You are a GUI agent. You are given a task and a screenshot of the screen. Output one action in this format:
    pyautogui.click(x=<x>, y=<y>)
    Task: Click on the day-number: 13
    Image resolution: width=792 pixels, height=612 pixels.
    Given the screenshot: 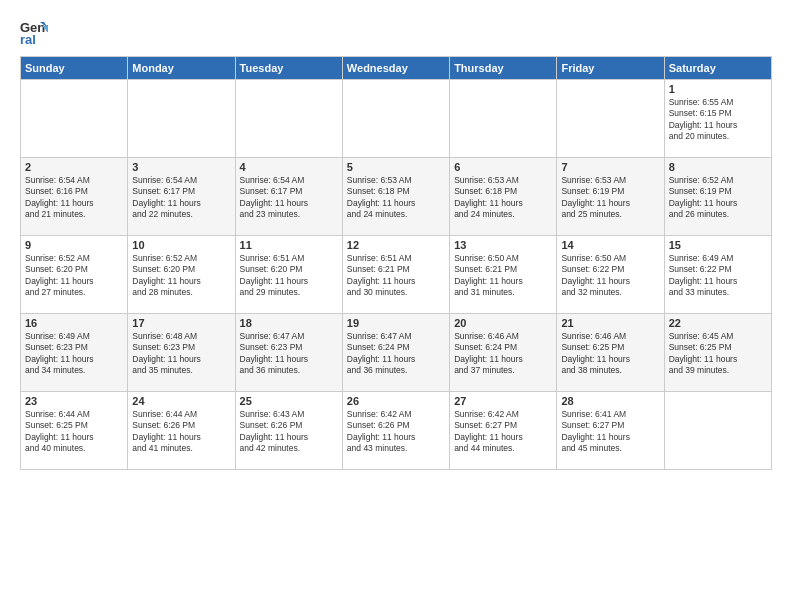 What is the action you would take?
    pyautogui.click(x=503, y=245)
    